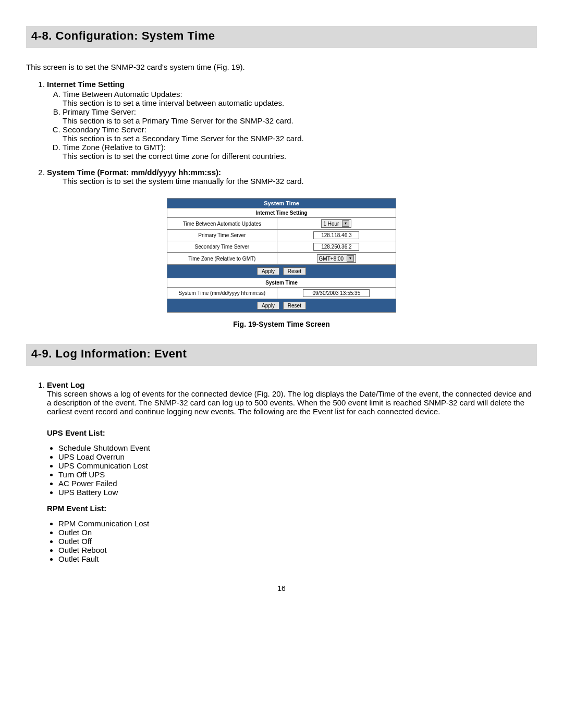  I want to click on apply-button-2: Apply, so click(268, 305).